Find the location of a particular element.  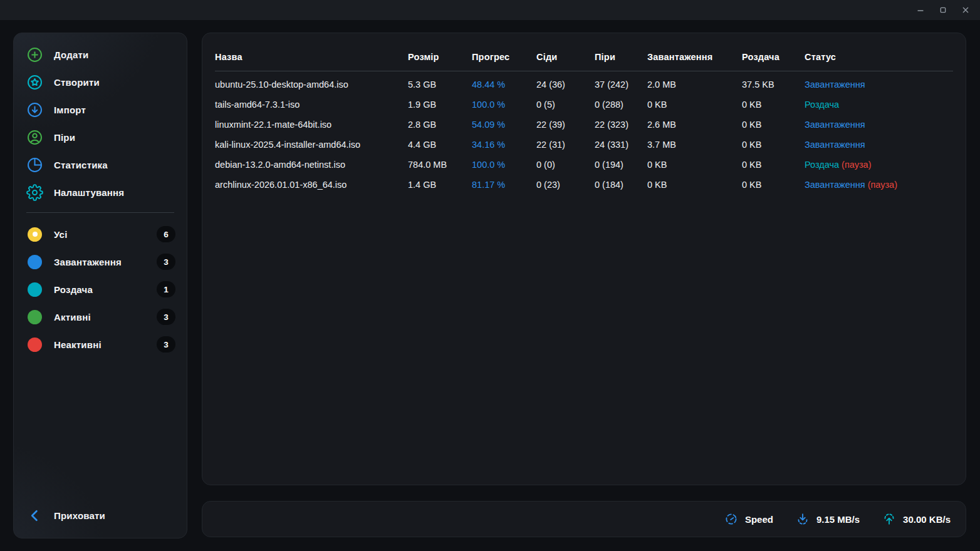

sidebar-item-create: Створити is located at coordinates (100, 82).